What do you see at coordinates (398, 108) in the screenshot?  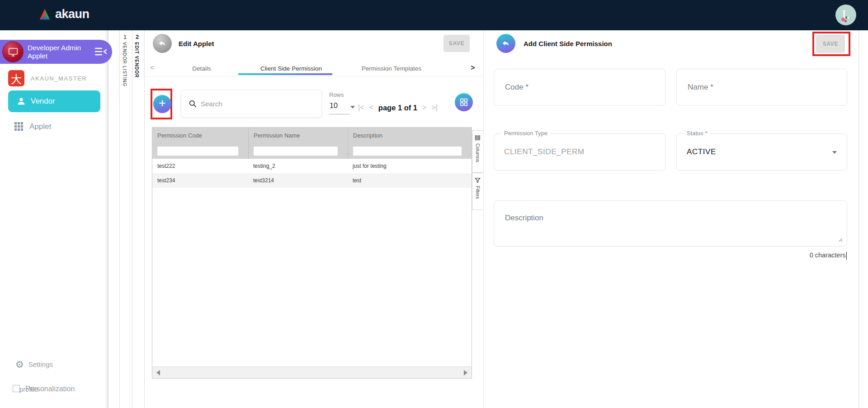 I see `page-indicator: page 1 of 1` at bounding box center [398, 108].